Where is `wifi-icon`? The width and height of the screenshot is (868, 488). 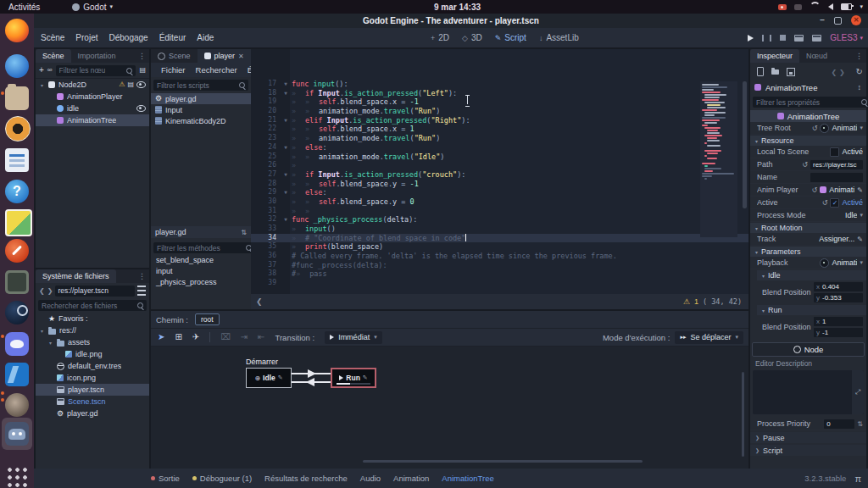
wifi-icon is located at coordinates (815, 7).